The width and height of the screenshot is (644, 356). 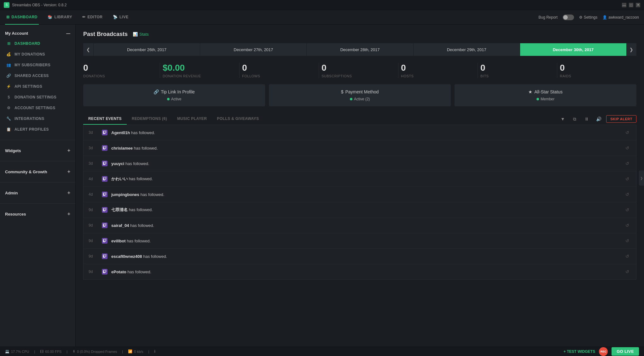 I want to click on cpu-icon: 💻, so click(x=7, y=352).